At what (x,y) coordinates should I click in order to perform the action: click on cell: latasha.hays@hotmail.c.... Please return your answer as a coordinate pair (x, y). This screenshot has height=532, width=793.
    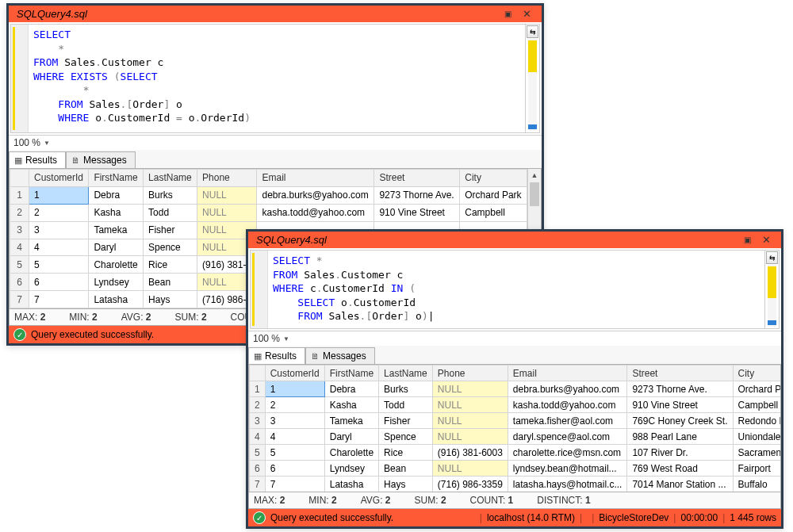
    Looking at the image, I should click on (568, 484).